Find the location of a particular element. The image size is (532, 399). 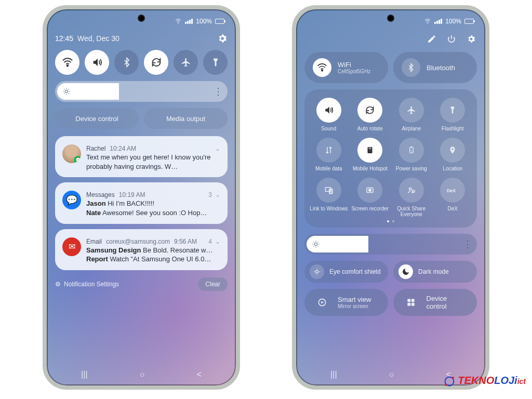

notification-card: 💬 Rachel 10:24 AM ⌄ Text me when you get… is located at coordinates (141, 157).